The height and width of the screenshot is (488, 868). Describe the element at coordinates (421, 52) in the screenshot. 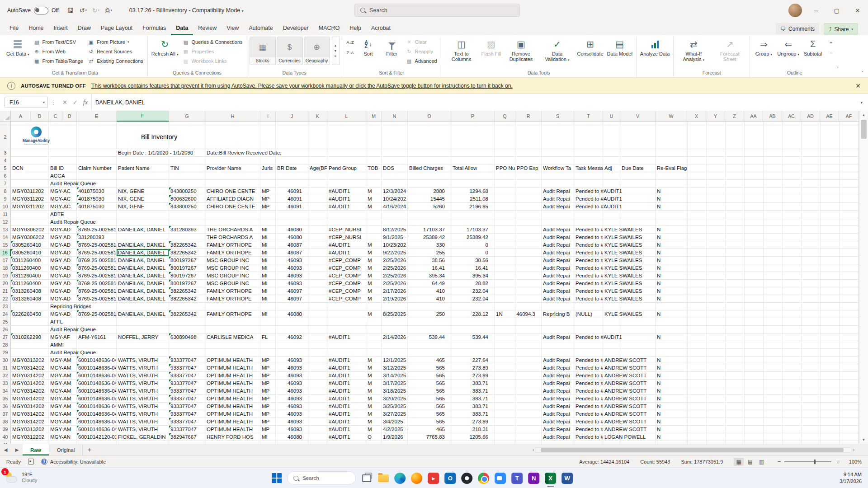

I see `reapply-button: ↻Reapply` at that location.